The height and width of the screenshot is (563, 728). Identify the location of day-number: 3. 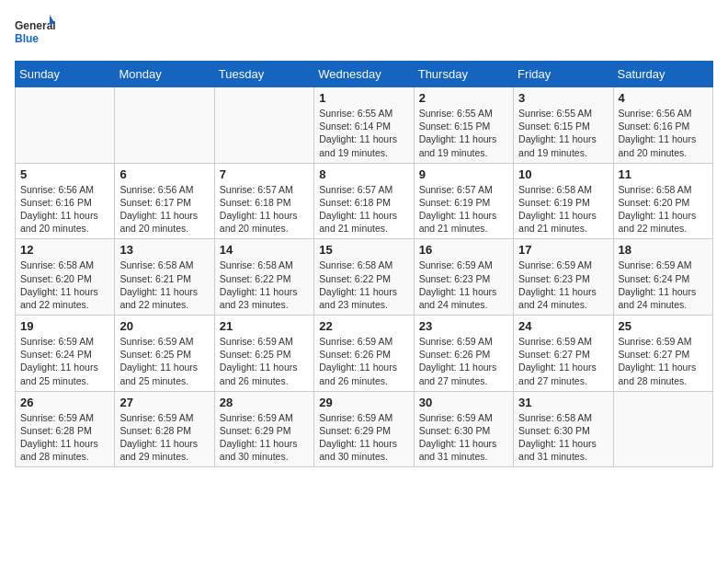
(563, 98).